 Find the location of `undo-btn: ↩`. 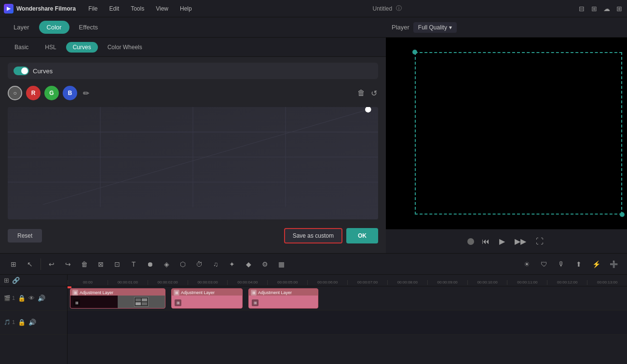

undo-btn: ↩ is located at coordinates (52, 264).